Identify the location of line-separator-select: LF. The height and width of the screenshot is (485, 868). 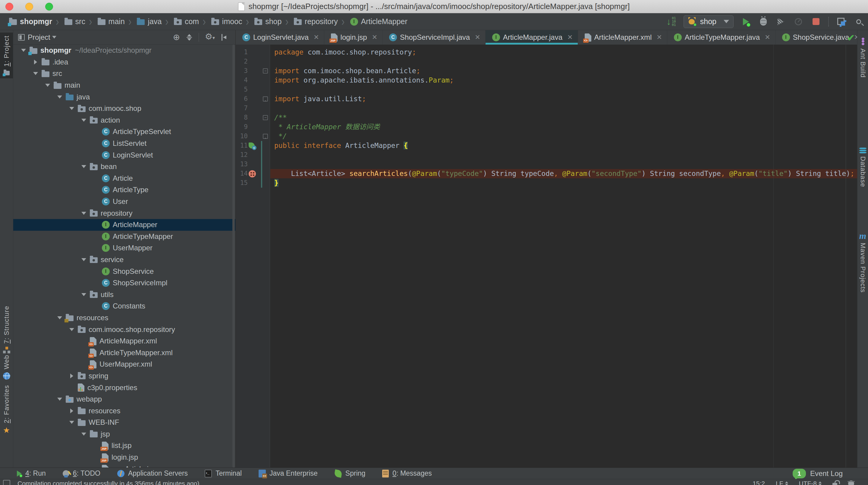
(782, 482).